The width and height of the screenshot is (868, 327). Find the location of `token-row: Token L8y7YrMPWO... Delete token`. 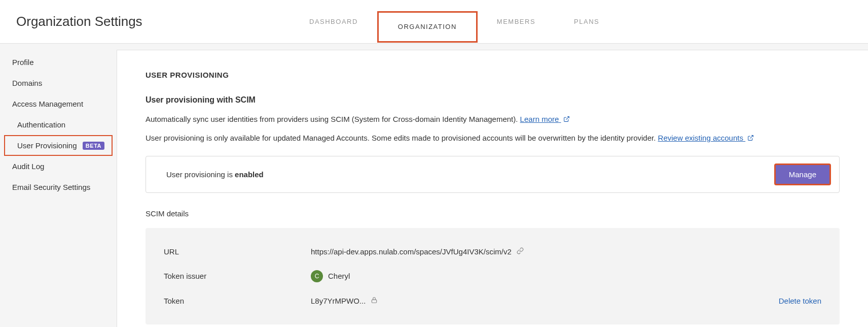

token-row: Token L8y7YrMPWO... Delete token is located at coordinates (493, 301).